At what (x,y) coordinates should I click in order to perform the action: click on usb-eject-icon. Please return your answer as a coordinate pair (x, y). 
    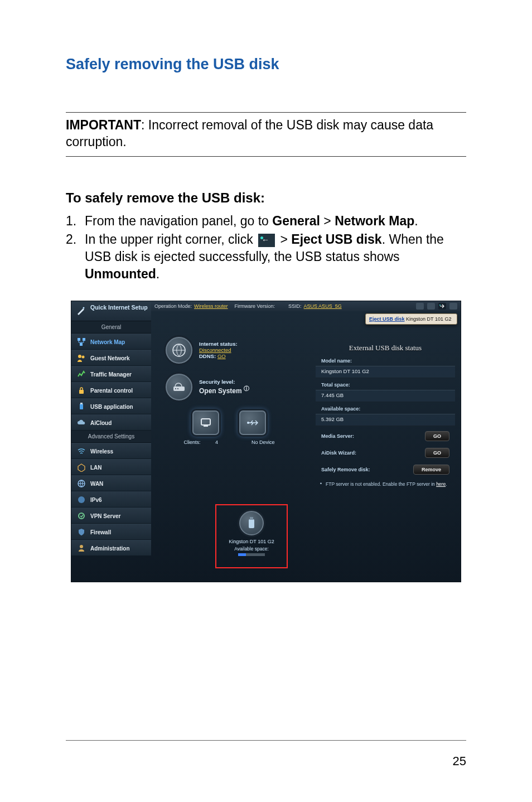
    Looking at the image, I should click on (267, 240).